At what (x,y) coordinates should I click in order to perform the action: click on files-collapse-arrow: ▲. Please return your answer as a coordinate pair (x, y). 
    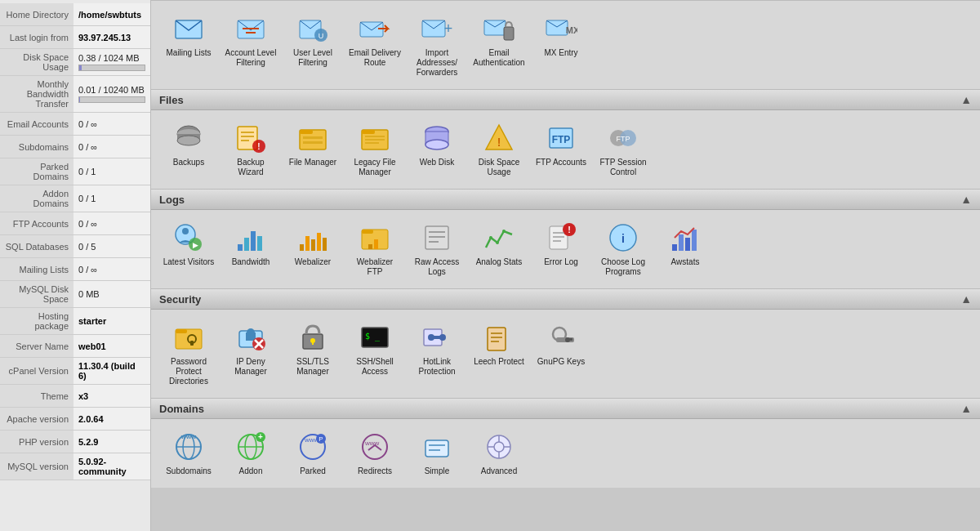
    Looking at the image, I should click on (966, 100).